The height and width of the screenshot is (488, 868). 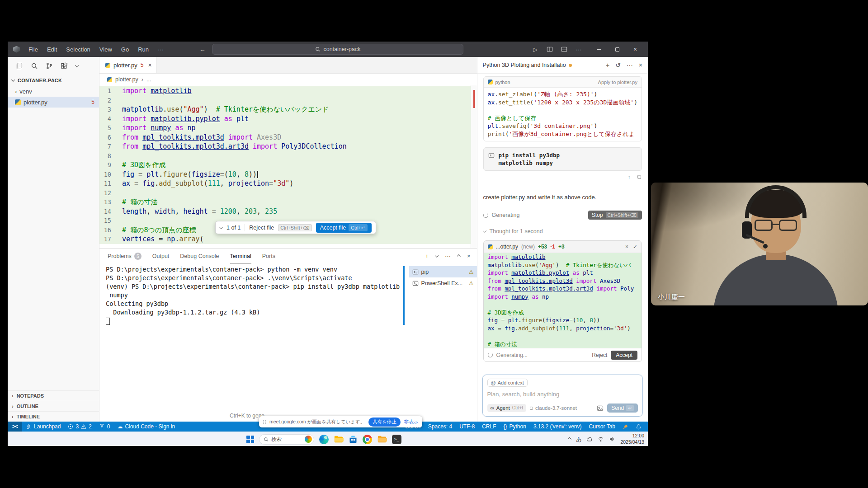 I want to click on minimap, so click(x=474, y=167).